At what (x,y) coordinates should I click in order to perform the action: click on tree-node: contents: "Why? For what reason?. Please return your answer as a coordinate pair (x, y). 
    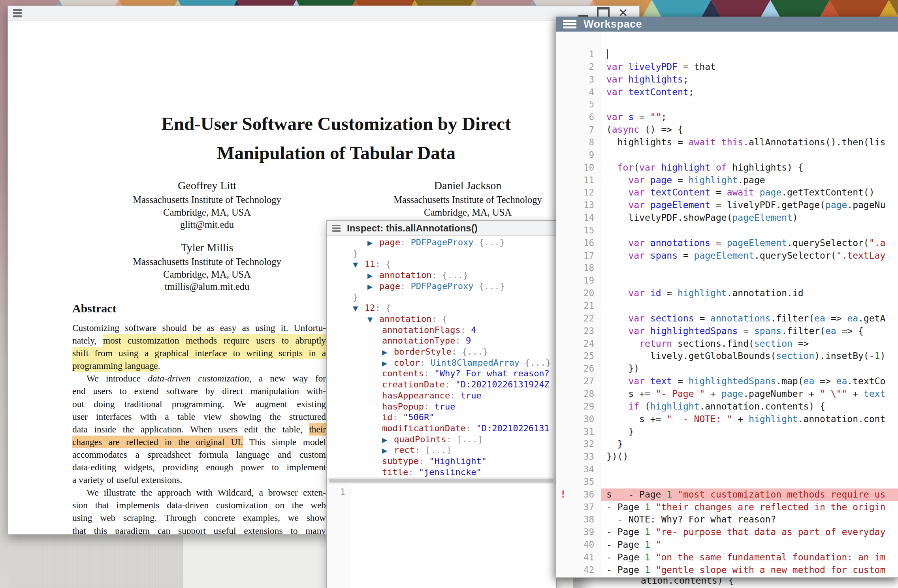
    Looking at the image, I should click on (442, 374).